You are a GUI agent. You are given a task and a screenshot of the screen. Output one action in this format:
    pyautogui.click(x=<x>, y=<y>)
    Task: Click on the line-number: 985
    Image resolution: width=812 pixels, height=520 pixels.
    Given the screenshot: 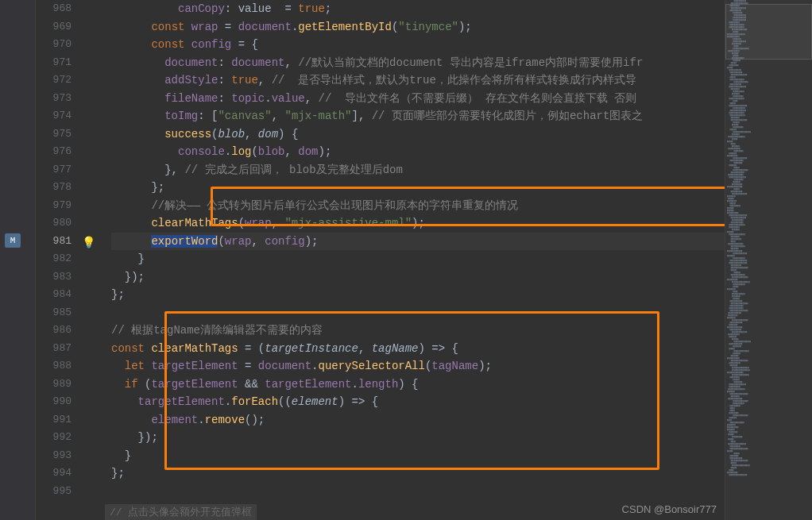 What is the action you would take?
    pyautogui.click(x=60, y=313)
    